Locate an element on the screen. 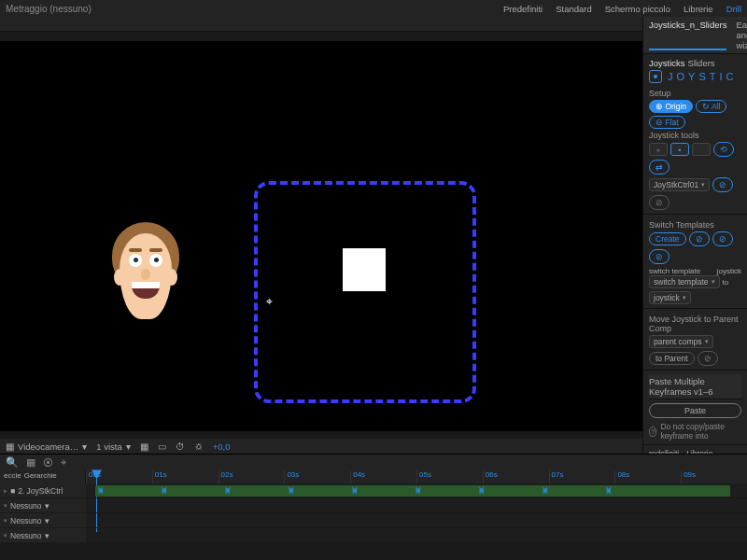 This screenshot has height=560, width=747. link-tool-on: ⟲ is located at coordinates (724, 149).